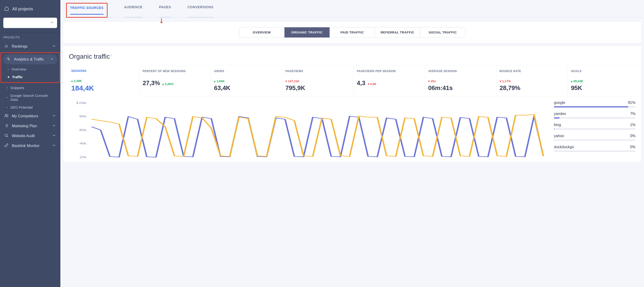 This screenshot has height=287, width=644. I want to click on kpi-value: 06m:41s, so click(460, 88).